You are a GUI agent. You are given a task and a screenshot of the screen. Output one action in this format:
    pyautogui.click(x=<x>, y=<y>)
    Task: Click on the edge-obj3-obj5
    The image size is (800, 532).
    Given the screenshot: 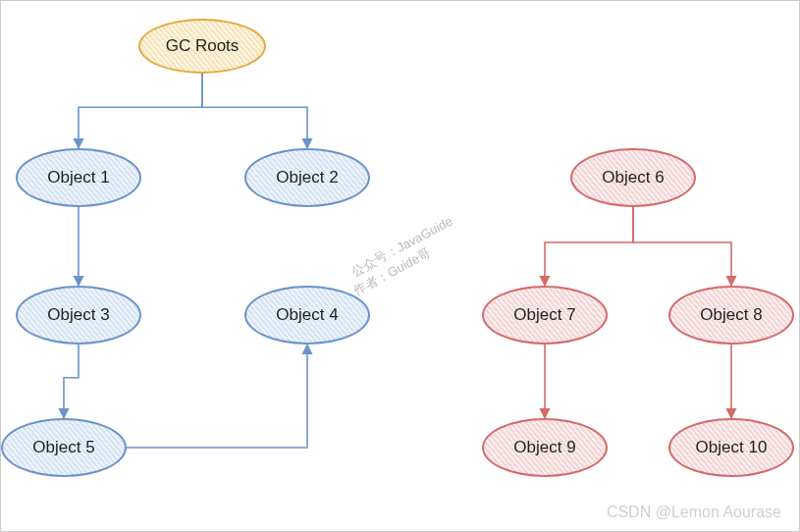 What is the action you would take?
    pyautogui.click(x=71, y=381)
    